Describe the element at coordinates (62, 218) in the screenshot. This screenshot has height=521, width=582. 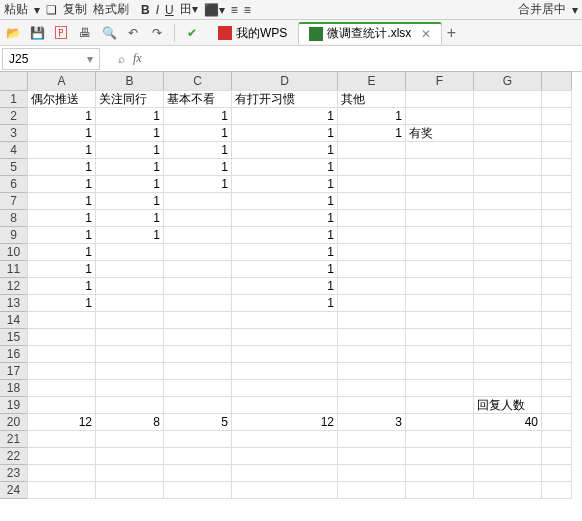
I see `cell-A8: 1` at that location.